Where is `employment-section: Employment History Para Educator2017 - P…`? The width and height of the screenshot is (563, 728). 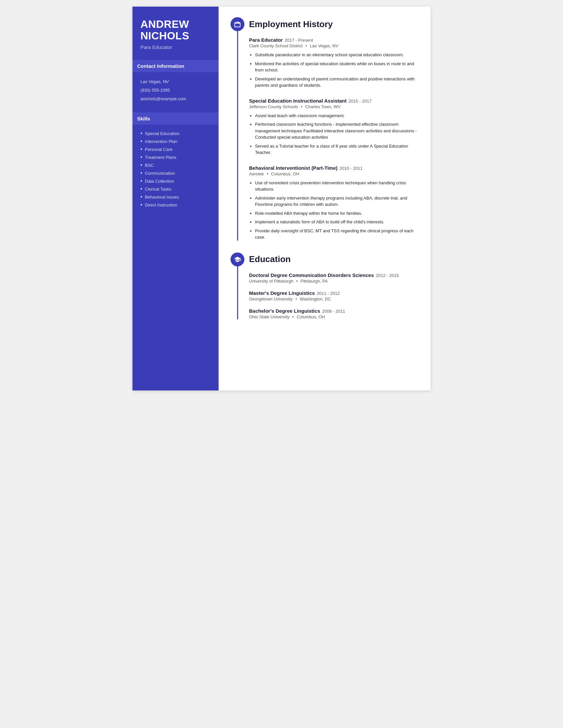
employment-section: Employment History Para Educator2017 - P… is located at coordinates (325, 129).